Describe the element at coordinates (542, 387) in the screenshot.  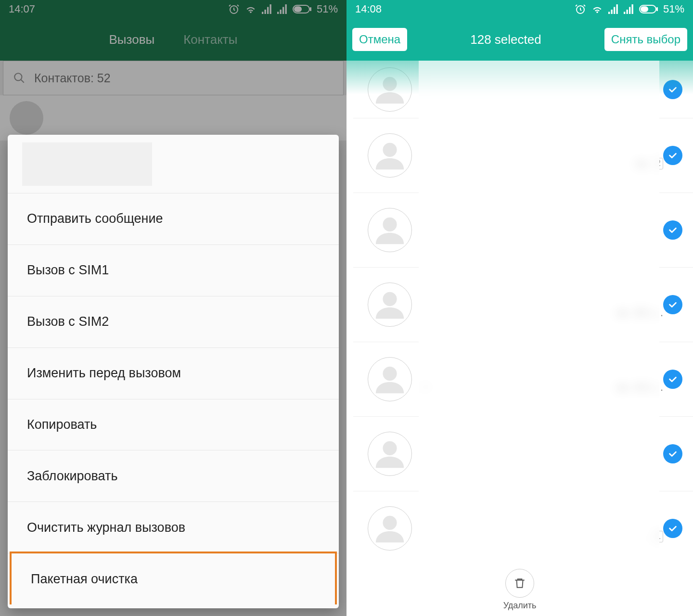
I see `call-detail: ин. 43 с...` at that location.